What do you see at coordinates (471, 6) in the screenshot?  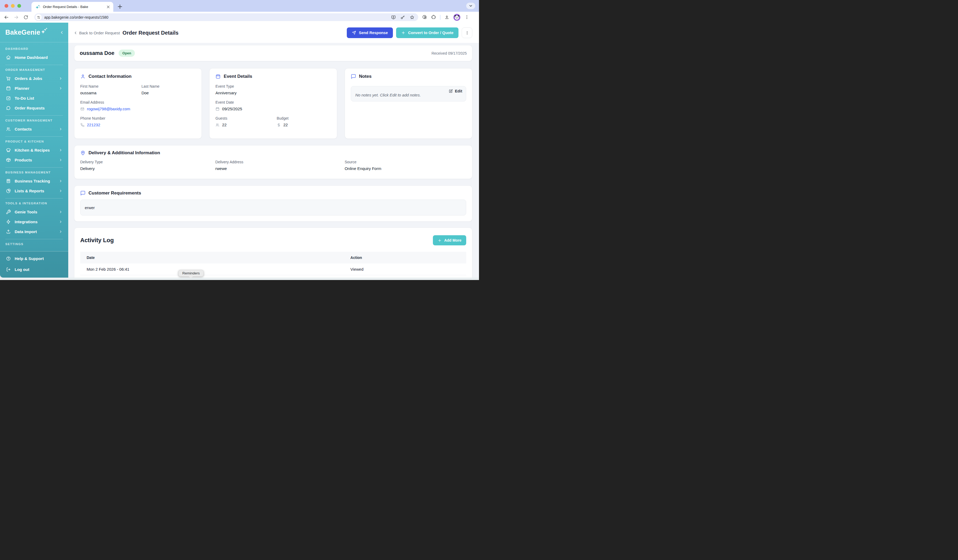 I see `tab-search-button` at bounding box center [471, 6].